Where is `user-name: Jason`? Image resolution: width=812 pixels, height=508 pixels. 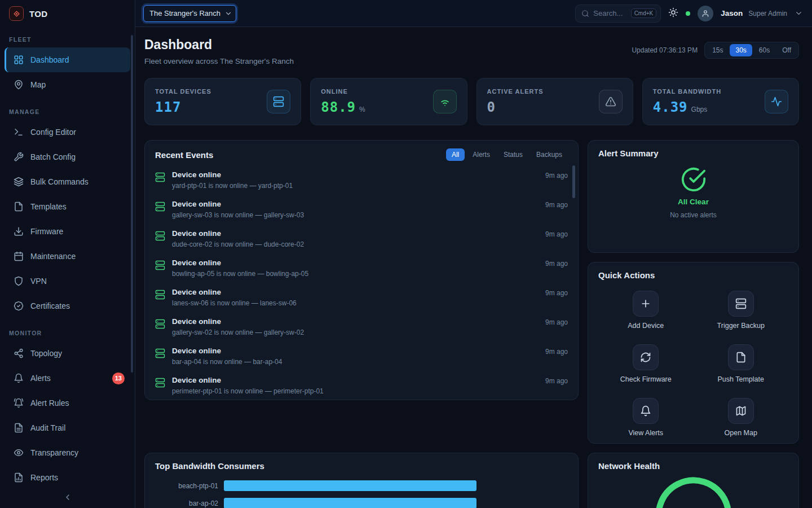 user-name: Jason is located at coordinates (732, 14).